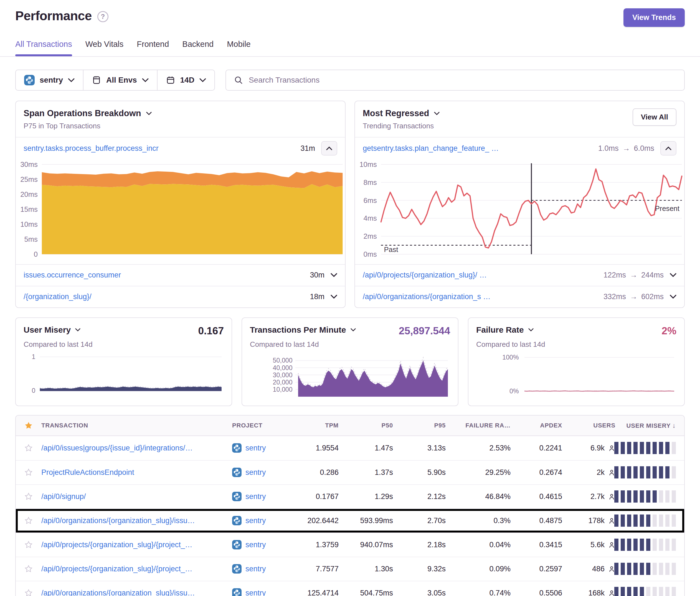 This screenshot has width=700, height=596. I want to click on tab-mobile: Mobile, so click(239, 48).